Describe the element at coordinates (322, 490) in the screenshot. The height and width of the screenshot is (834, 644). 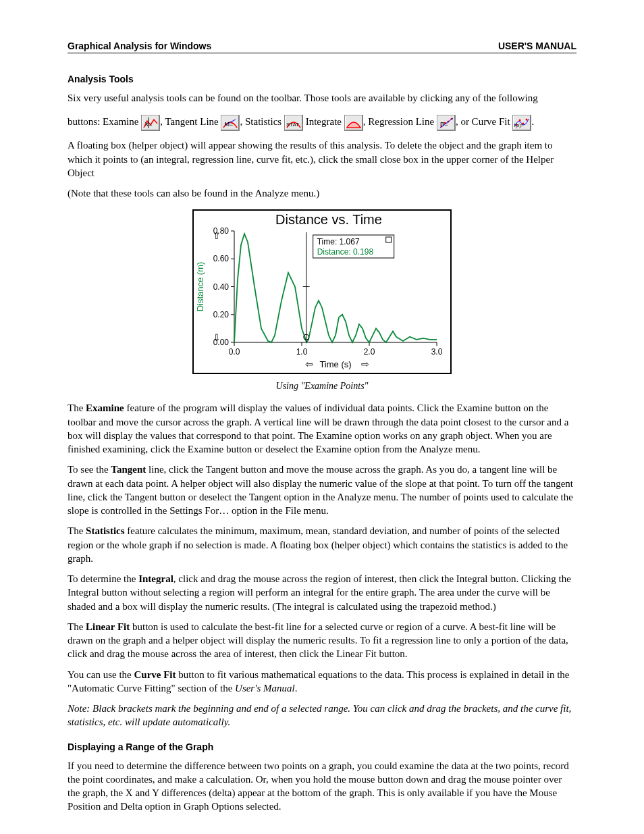
I see `paragraph-tangent: To see the Tangent line, click the Tange…` at that location.